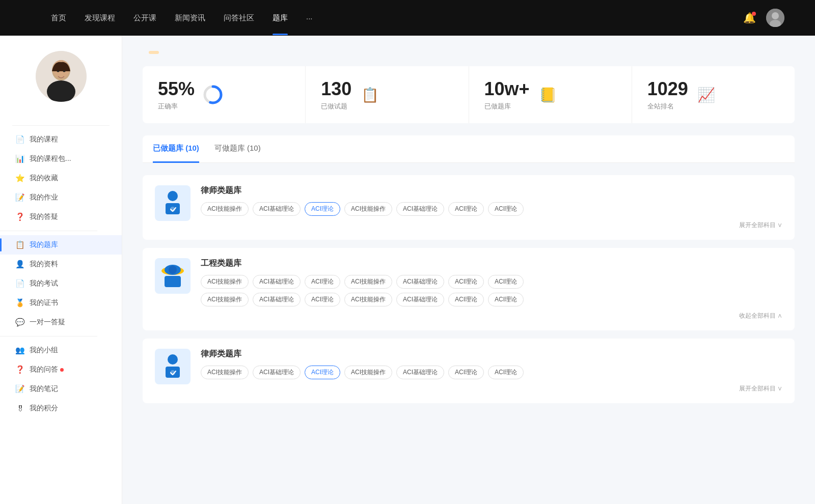 This screenshot has width=815, height=504. What do you see at coordinates (239, 18) in the screenshot?
I see `navbar-item-问答社区: 问答社区` at bounding box center [239, 18].